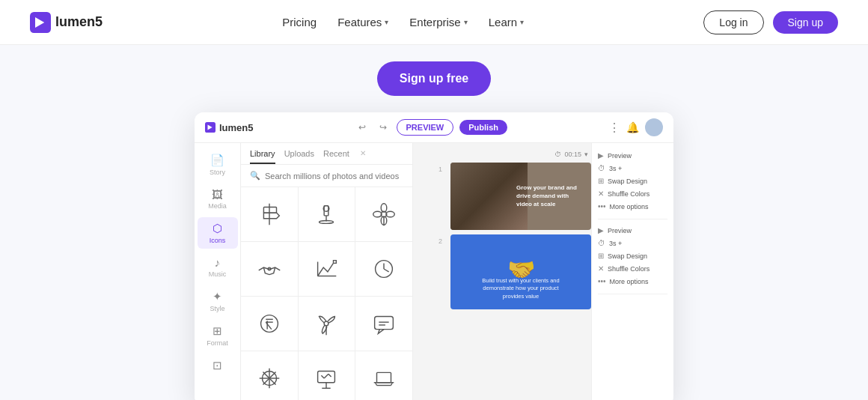 Image resolution: width=868 pixels, height=400 pixels. I want to click on enterprise-chevron-icon: ▾, so click(465, 22).